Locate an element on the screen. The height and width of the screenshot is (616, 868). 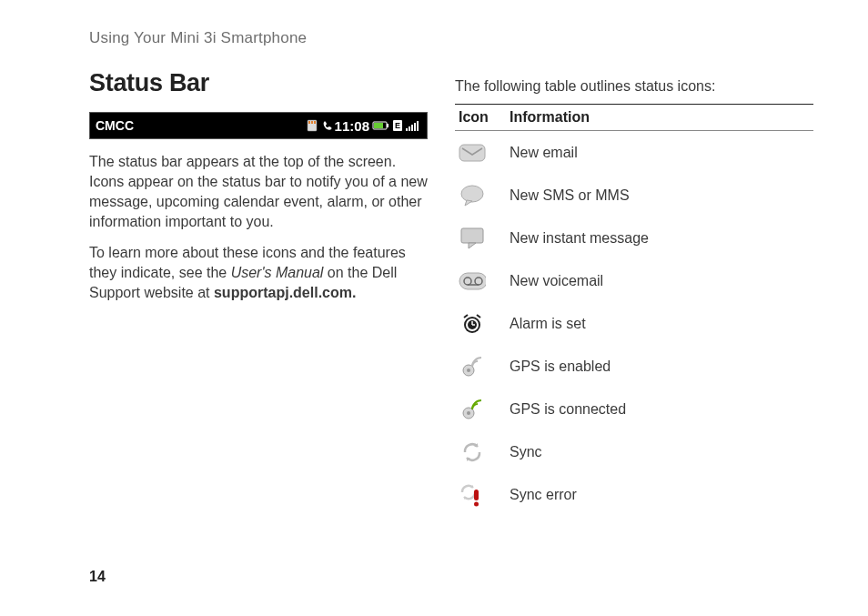
column-header-information: Information is located at coordinates (661, 117).